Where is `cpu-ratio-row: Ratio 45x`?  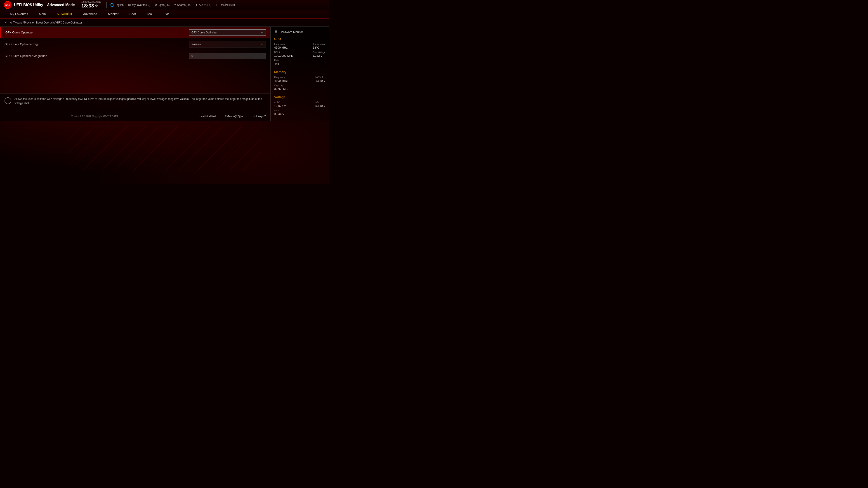 cpu-ratio-row: Ratio 45x is located at coordinates (300, 63).